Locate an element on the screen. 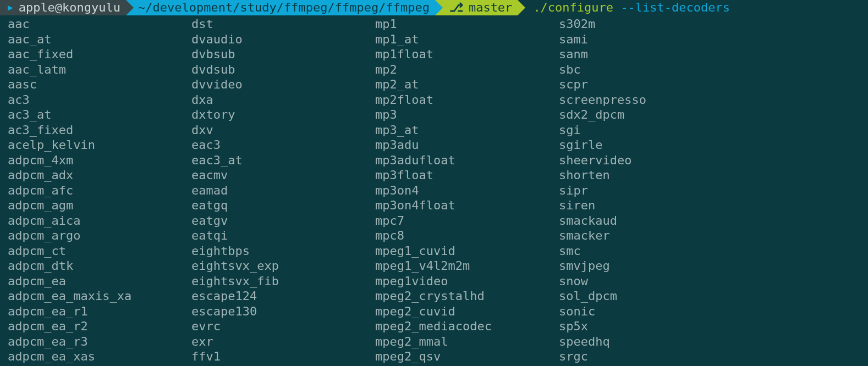  prompt-path-segment: ~/development/study/ffmpeg/ffmpeg/ffmpeg is located at coordinates (284, 8).